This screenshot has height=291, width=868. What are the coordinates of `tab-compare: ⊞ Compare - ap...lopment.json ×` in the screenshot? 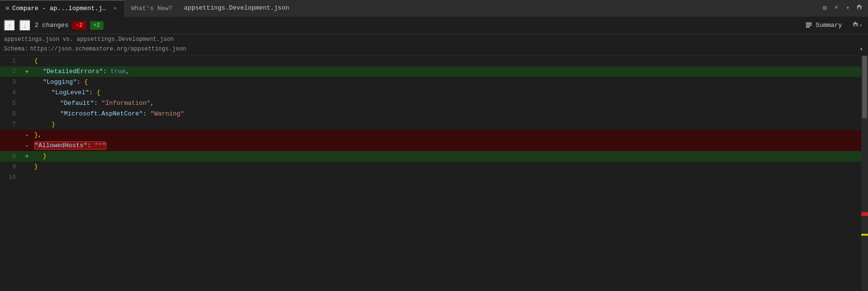 It's located at (63, 9).